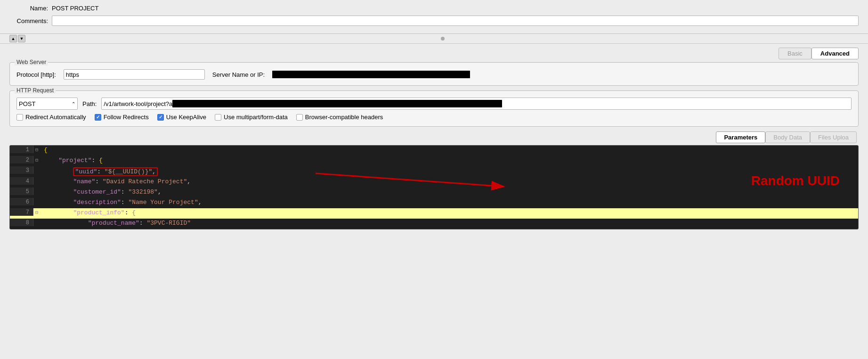  Describe the element at coordinates (22, 170) in the screenshot. I see `line-num-3: 3` at that location.